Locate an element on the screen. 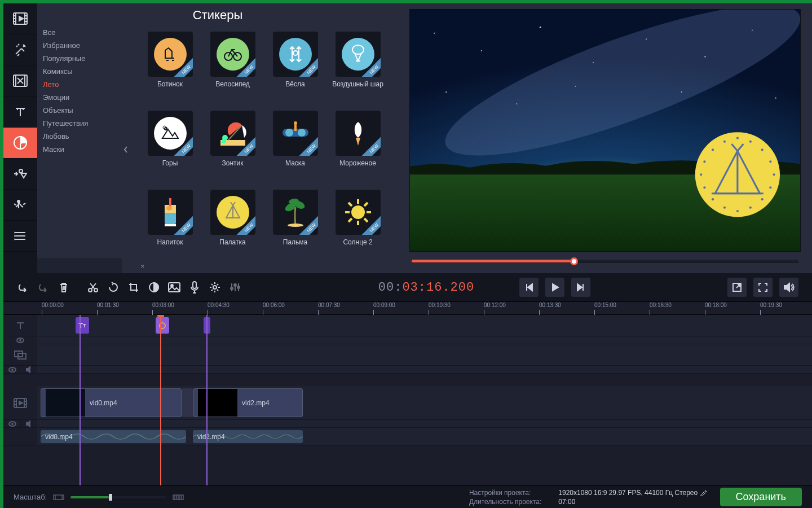  tab-filters is located at coordinates (20, 50).